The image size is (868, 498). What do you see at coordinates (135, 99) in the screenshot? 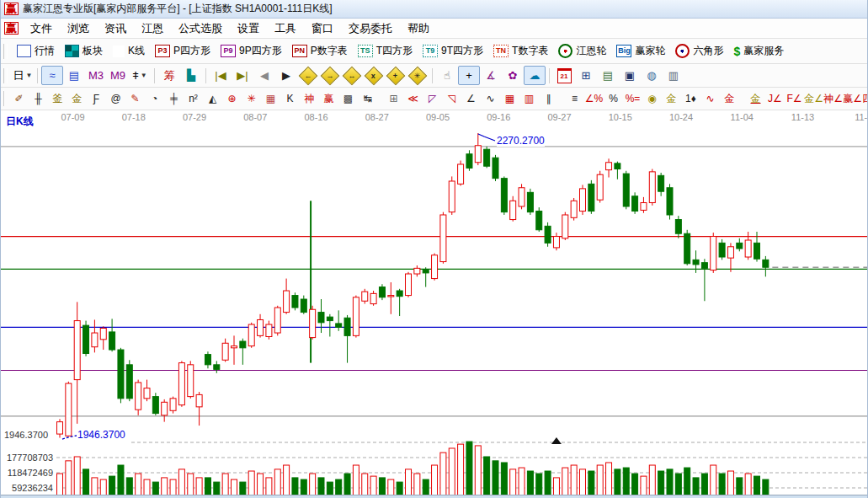
I see `draw-red-marker-button: ✎` at bounding box center [135, 99].